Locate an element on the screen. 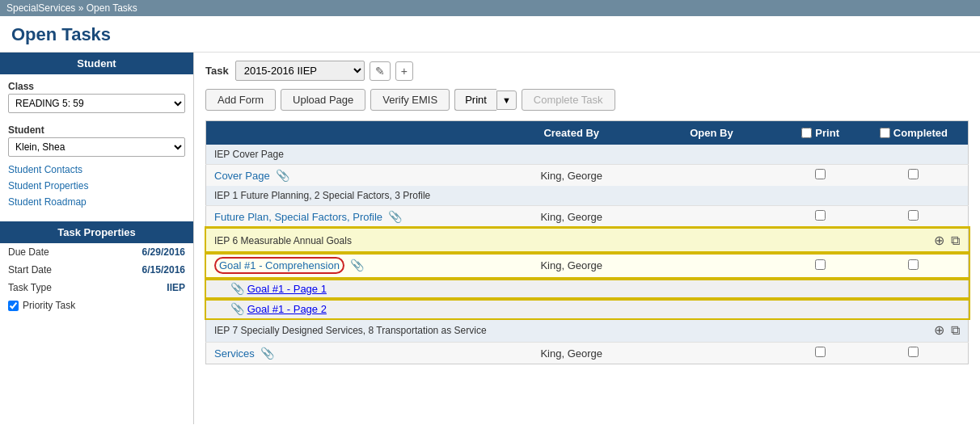  created-by-goal1: King, George is located at coordinates (571, 266).